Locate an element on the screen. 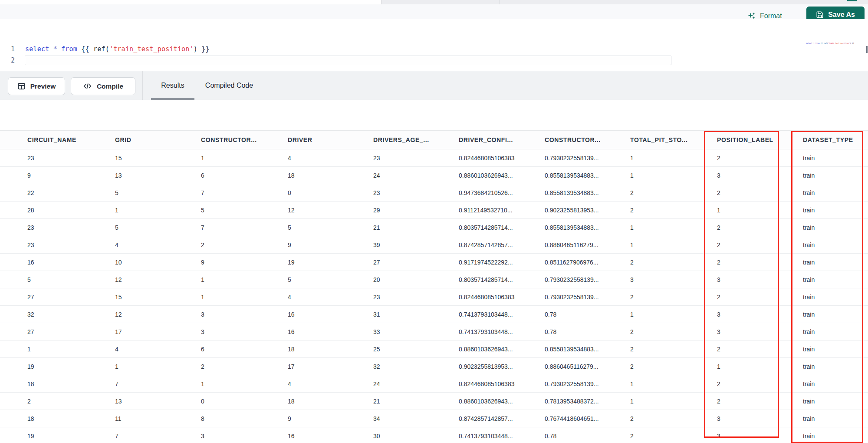 Image resolution: width=868 pixels, height=443 pixels. table-row: 23429390.8742857142857...0.8860465116279… is located at coordinates (434, 245).